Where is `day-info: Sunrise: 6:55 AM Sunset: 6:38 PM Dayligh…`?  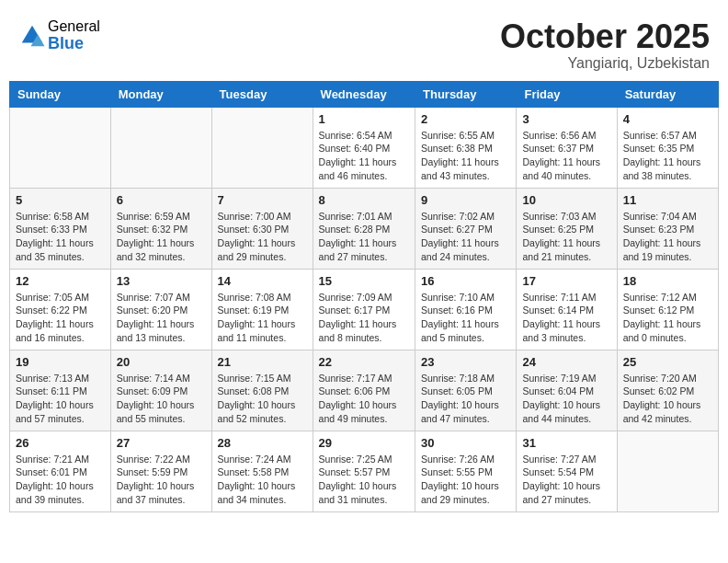
day-info: Sunrise: 6:55 AM Sunset: 6:38 PM Dayligh… is located at coordinates (465, 156).